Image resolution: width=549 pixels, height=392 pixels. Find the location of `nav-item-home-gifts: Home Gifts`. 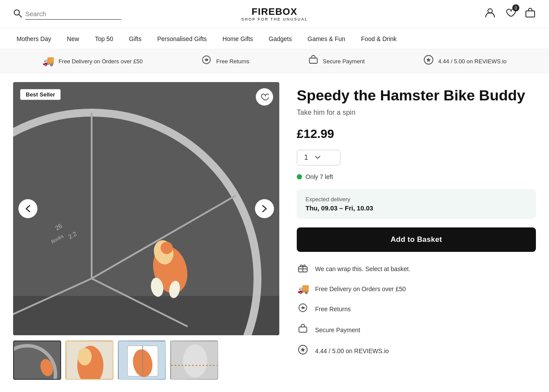

nav-item-home-gifts: Home Gifts is located at coordinates (238, 38).